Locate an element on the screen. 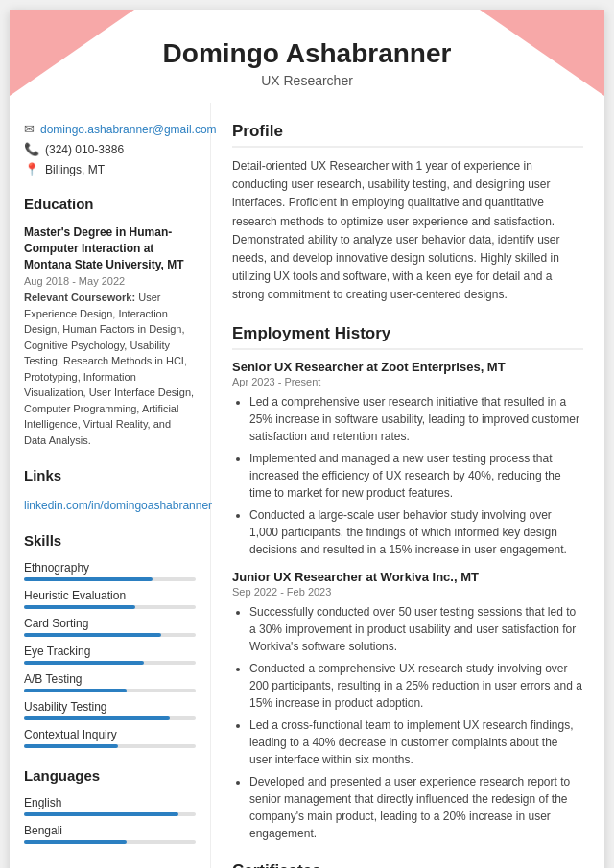  skill-label: Eye Tracking is located at coordinates (109, 651).